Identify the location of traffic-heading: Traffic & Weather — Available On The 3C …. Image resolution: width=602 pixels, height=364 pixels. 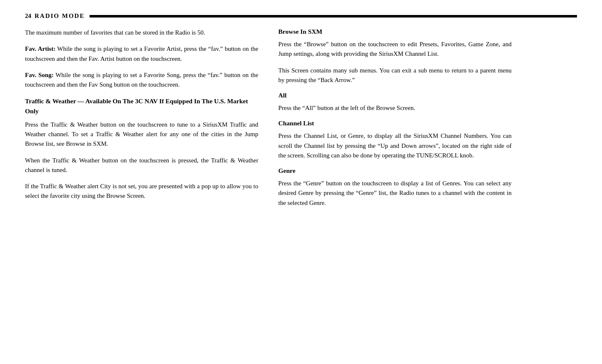
(142, 106).